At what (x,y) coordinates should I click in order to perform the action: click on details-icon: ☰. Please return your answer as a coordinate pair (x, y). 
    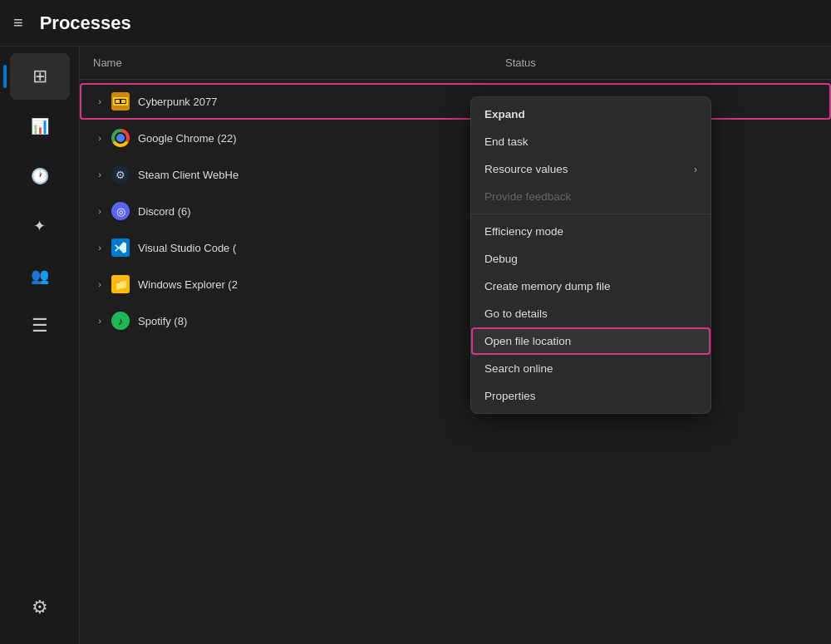
    Looking at the image, I should click on (40, 326).